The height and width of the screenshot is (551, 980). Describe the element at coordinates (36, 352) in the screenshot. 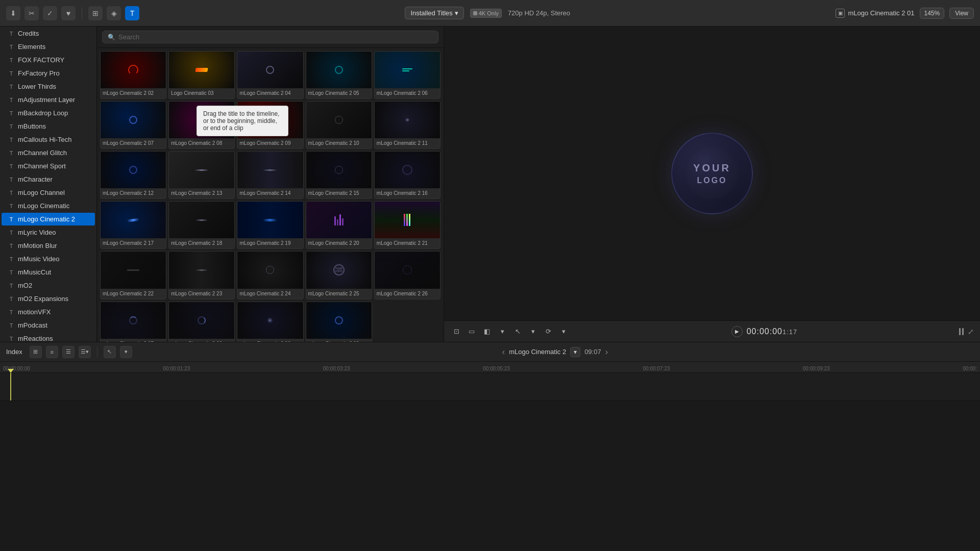

I see `tool-grid: ⊞` at that location.